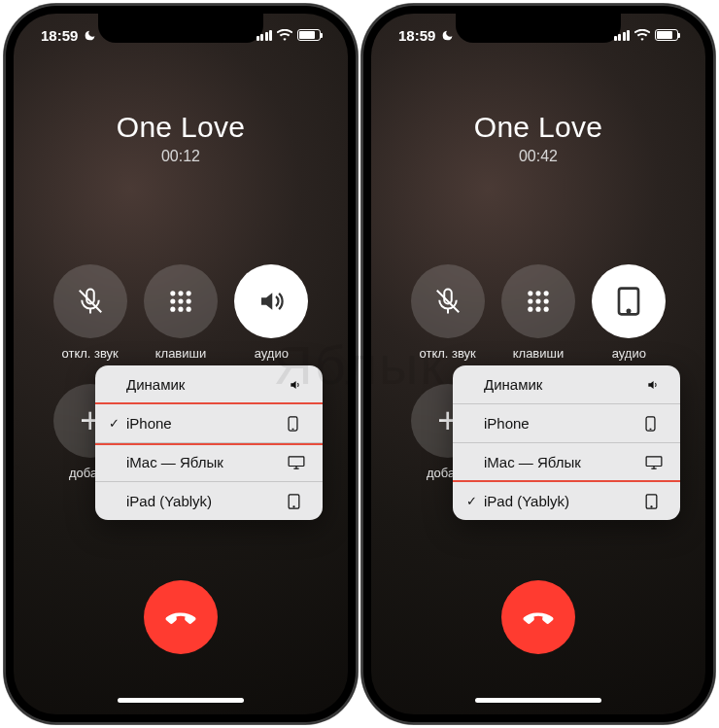  Describe the element at coordinates (209, 443) in the screenshot. I see `audio-route-menu: Динамик ✓ iPhone iMac — Яблык` at that location.